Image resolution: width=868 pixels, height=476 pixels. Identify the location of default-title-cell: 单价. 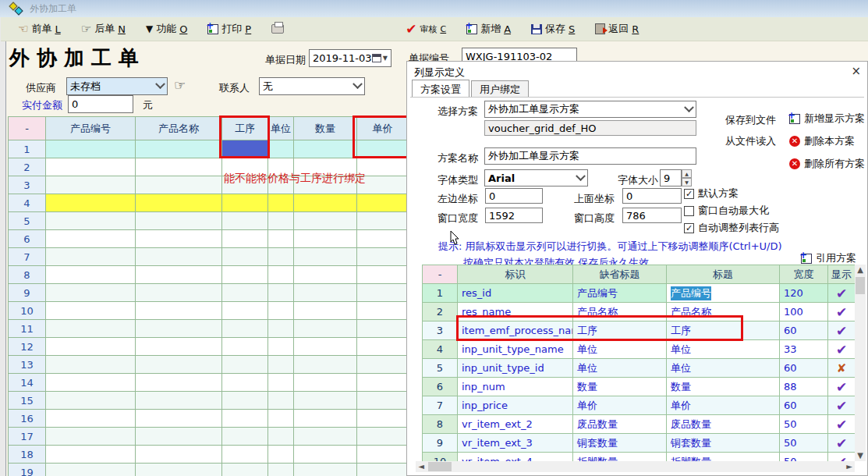
(620, 406).